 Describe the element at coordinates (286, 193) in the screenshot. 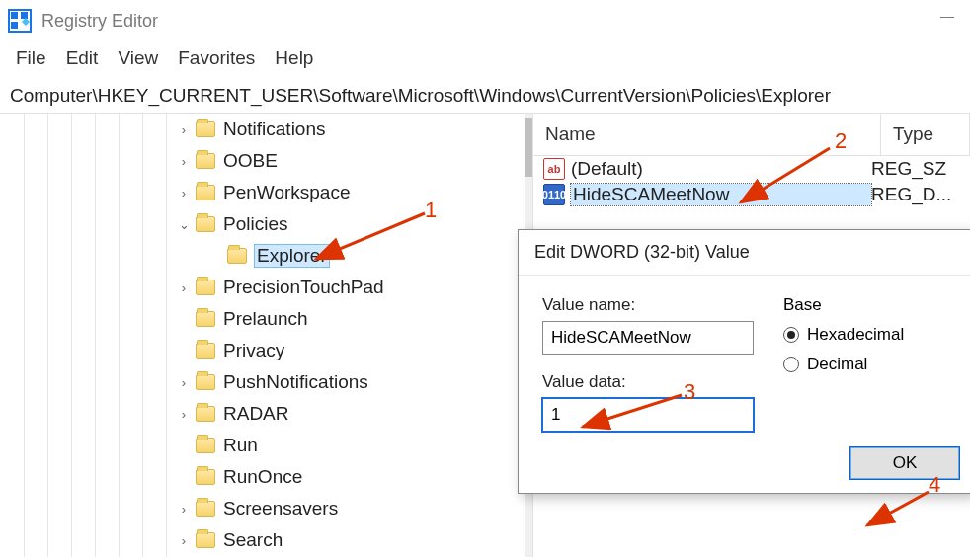

I see `tree-label: PenWorkspace` at that location.